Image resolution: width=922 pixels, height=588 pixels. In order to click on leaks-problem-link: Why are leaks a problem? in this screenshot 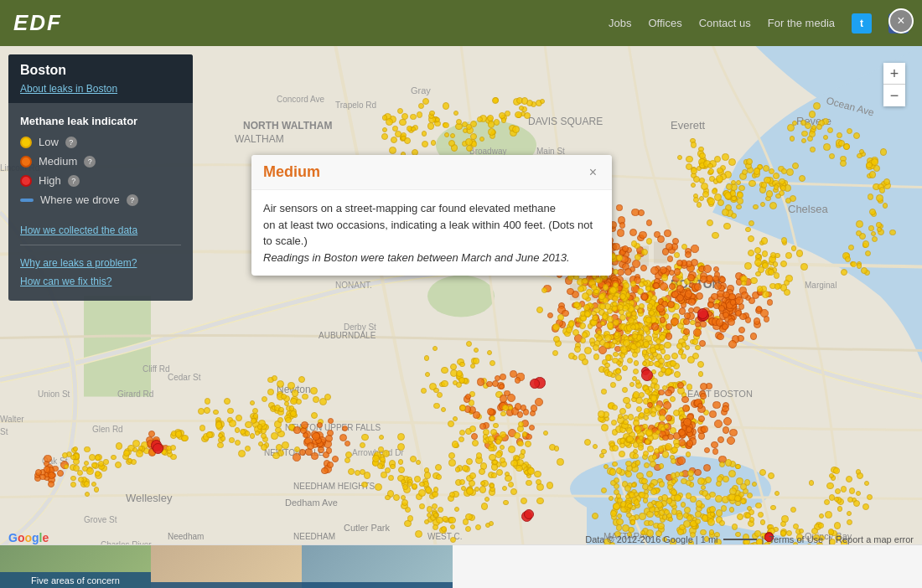, I will do `click(101, 263)`.